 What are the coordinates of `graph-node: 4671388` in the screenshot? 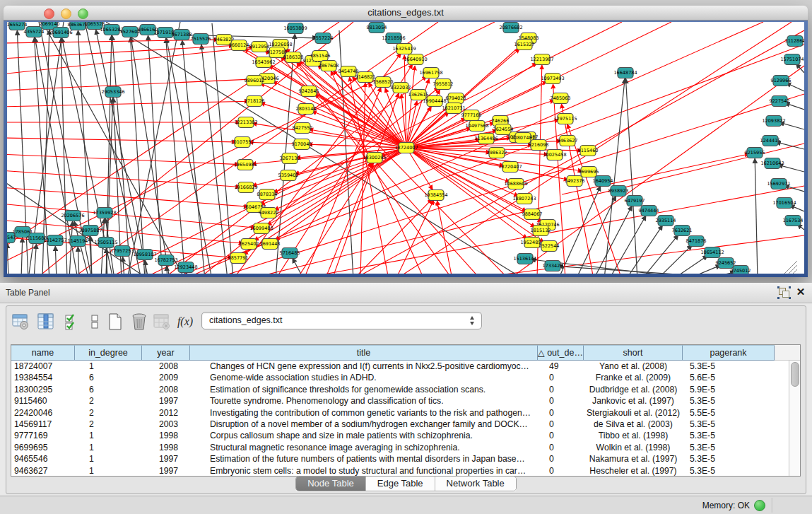 It's located at (182, 35).